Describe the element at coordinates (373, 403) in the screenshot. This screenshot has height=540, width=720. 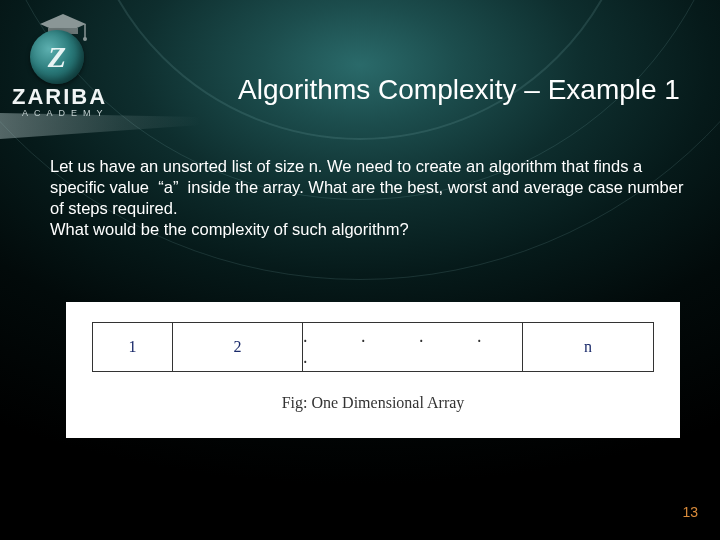
I see `figure-caption: Fig: One Dimensional Array` at that location.